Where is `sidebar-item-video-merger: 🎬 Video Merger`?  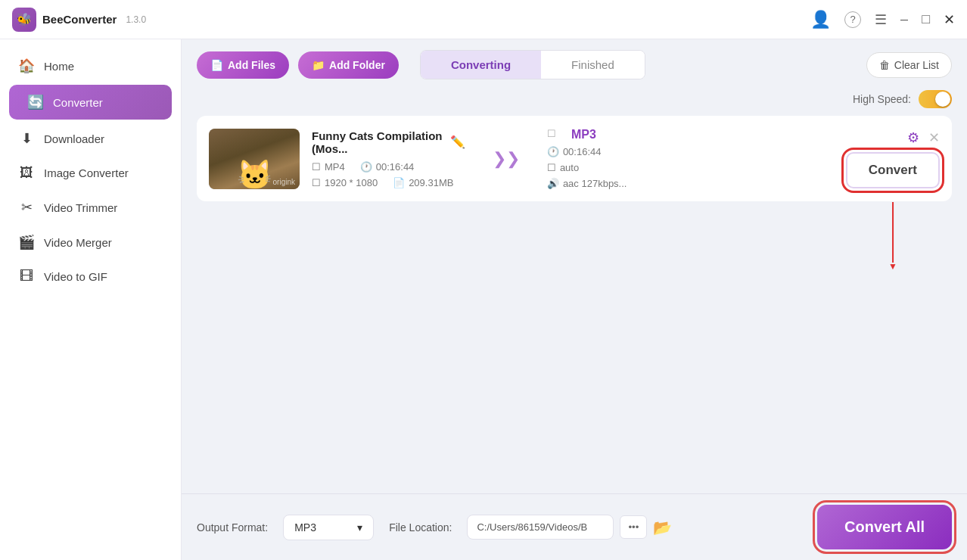 sidebar-item-video-merger: 🎬 Video Merger is located at coordinates (91, 242).